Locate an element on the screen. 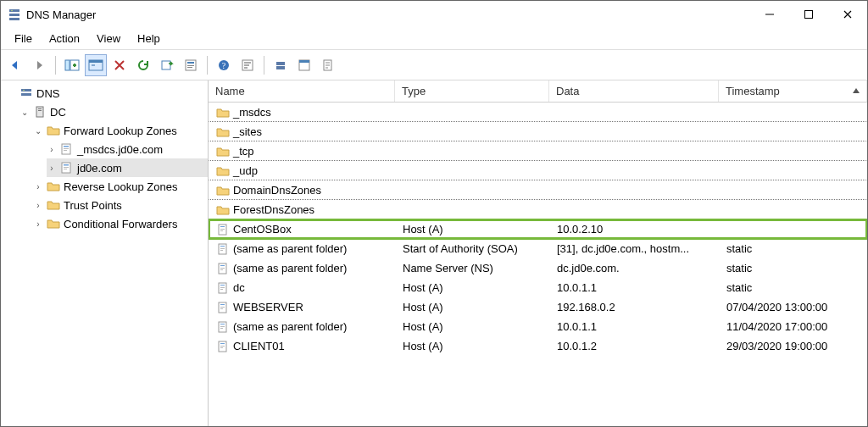 Image resolution: width=868 pixels, height=427 pixels. tree-server-dc: ⌄ DC is located at coordinates (114, 112).